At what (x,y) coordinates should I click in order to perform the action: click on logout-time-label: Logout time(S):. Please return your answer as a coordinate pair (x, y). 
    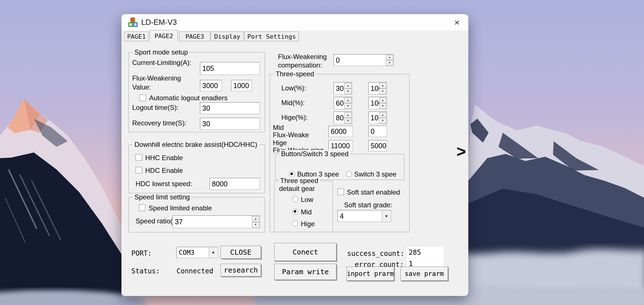
    Looking at the image, I should click on (155, 108).